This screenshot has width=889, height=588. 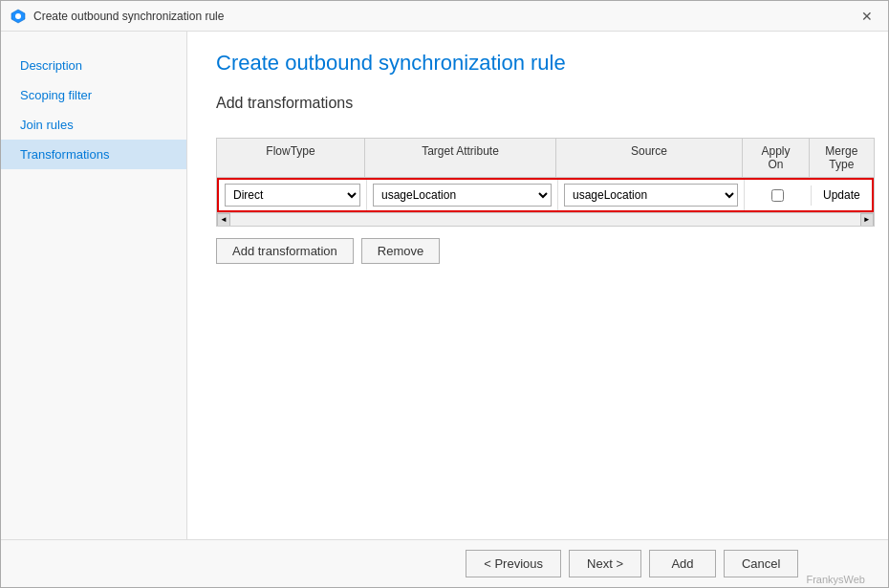 I want to click on close-button: ✕, so click(x=867, y=16).